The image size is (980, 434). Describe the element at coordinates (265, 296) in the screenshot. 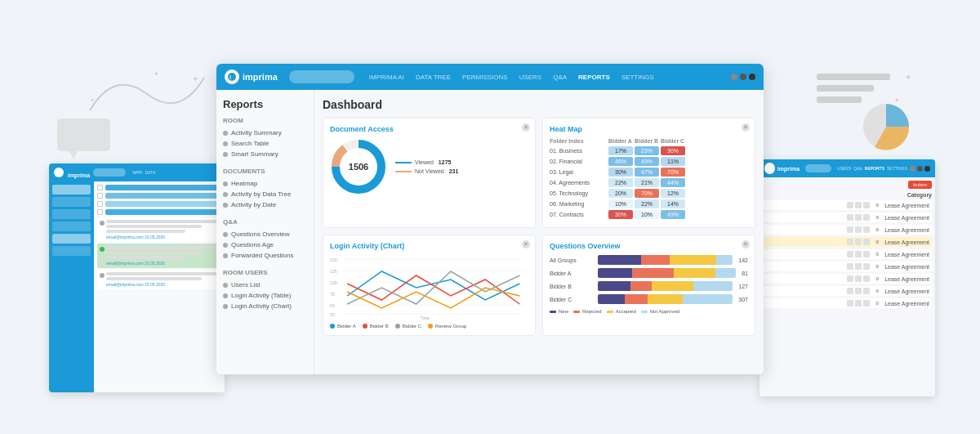

I see `sidebar-item-login-activity-table: Login Activity (Table)` at that location.